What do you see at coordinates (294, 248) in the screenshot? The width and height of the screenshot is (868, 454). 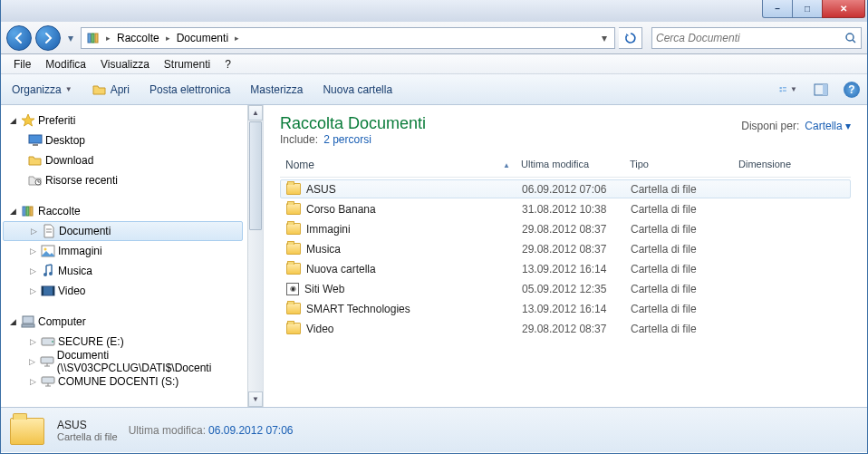 I see `folder-icon` at bounding box center [294, 248].